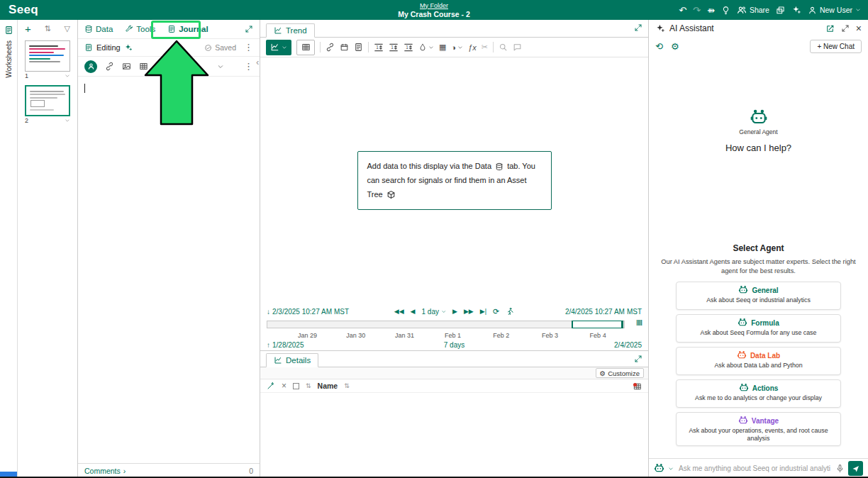 This screenshot has height=478, width=868. I want to click on comments-toggle: Comments ›, so click(105, 471).